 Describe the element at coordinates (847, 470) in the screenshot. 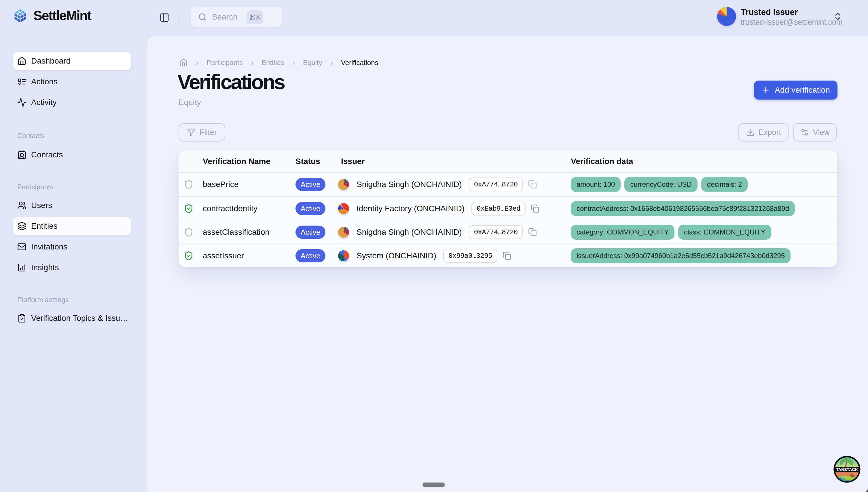

I see `svg-text: TANSTACK` at that location.